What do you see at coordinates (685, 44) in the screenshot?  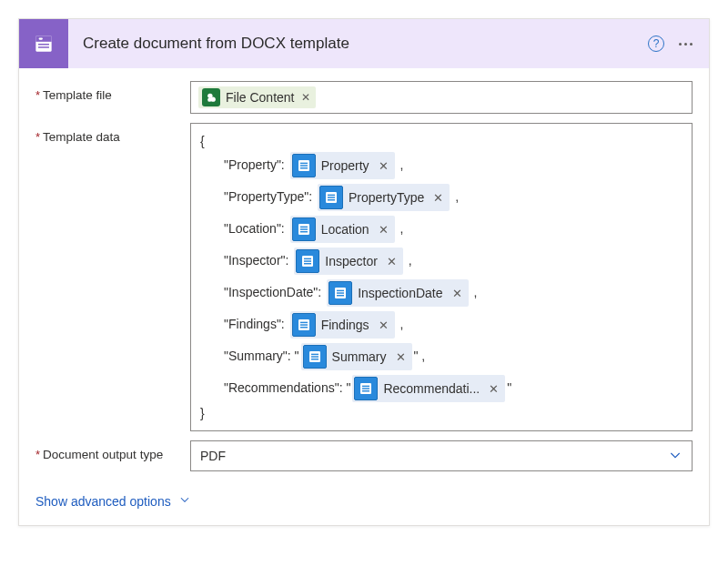 I see `more-button` at bounding box center [685, 44].